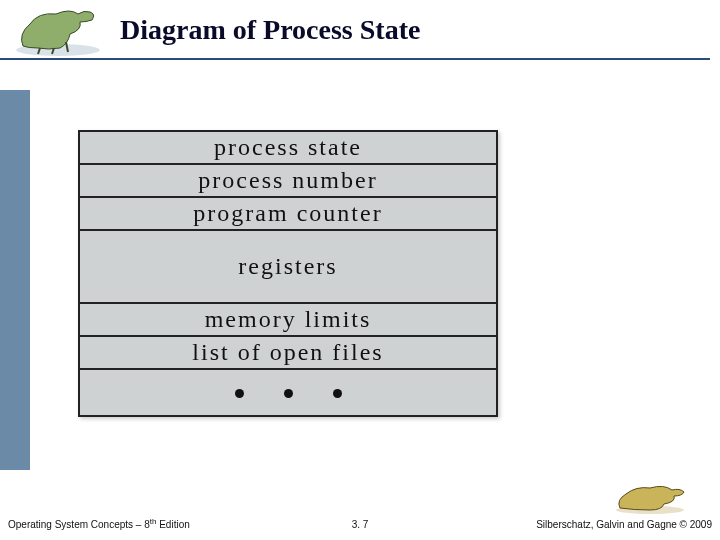 Image resolution: width=720 pixels, height=540 pixels. Describe the element at coordinates (288, 182) in the screenshot. I see `pcb-row: process number` at that location.